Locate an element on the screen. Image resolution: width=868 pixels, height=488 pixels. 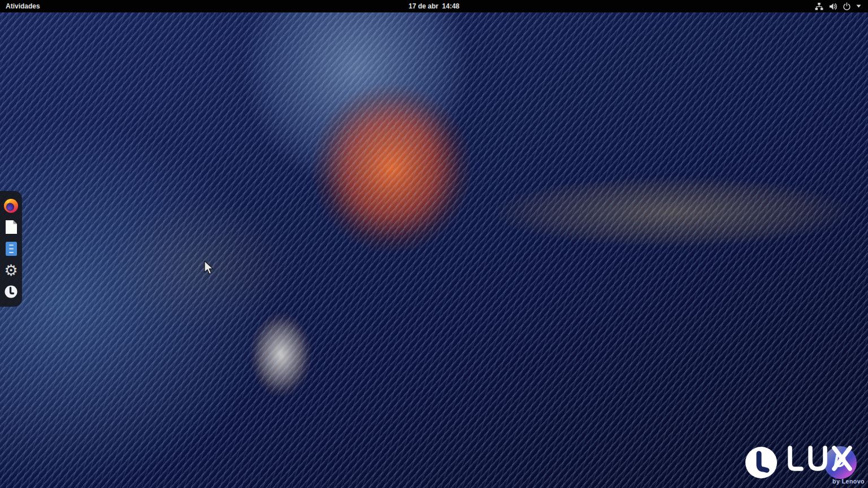
dock: ⚙ is located at coordinates (11, 249).